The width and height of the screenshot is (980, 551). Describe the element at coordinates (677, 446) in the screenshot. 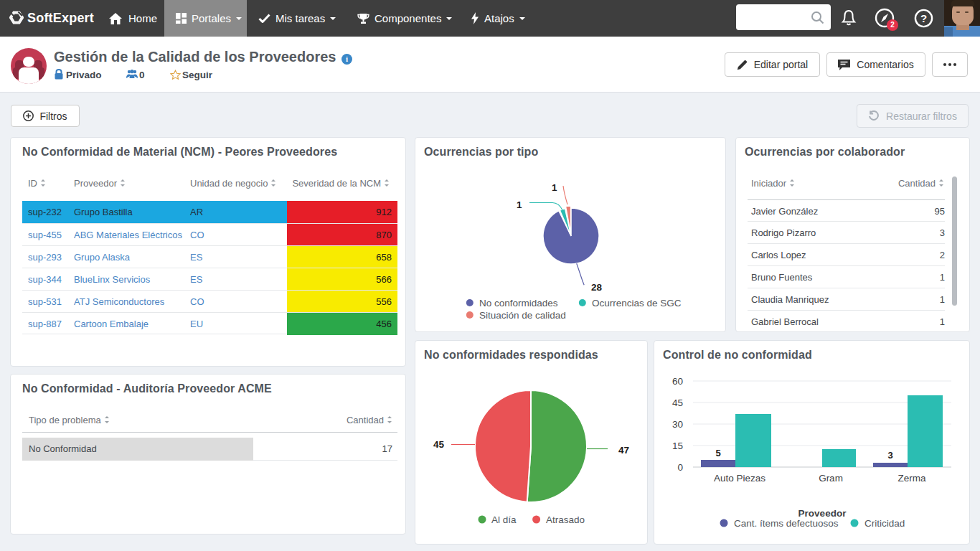

I see `svg-text: 15` at that location.